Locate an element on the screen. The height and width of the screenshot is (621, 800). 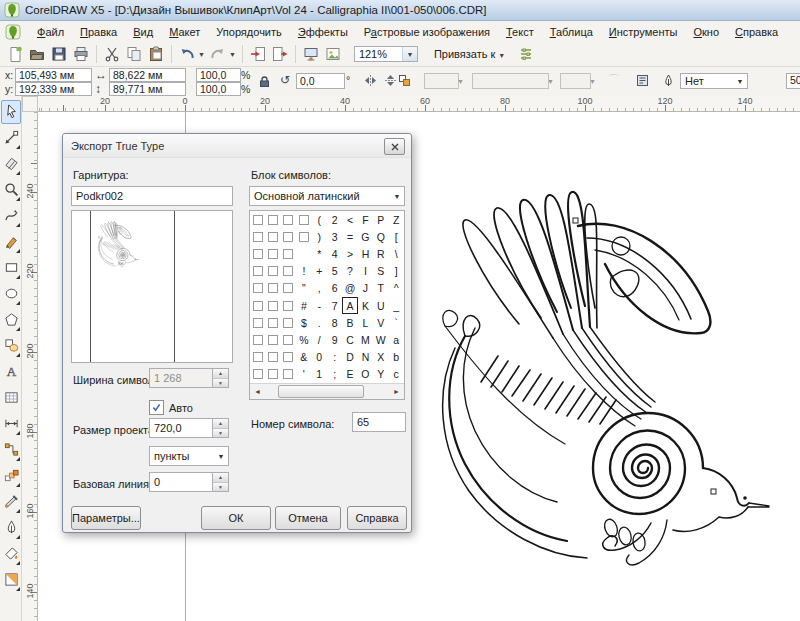
outline-pen-icon is located at coordinates (668, 82).